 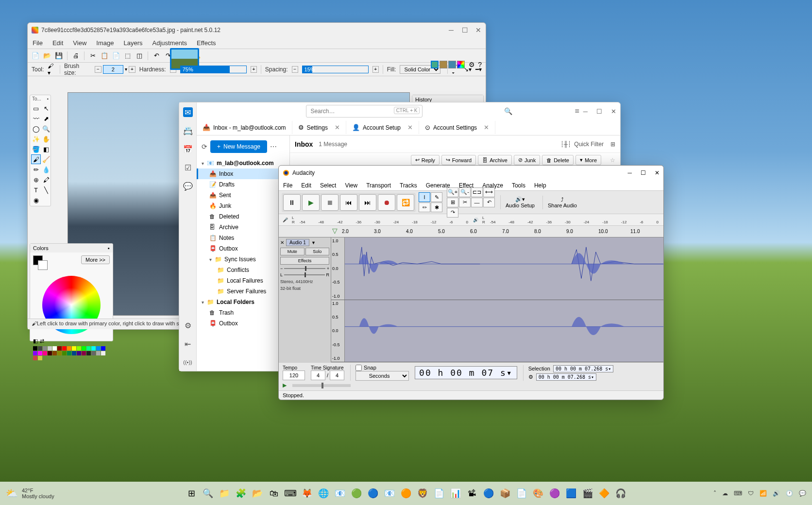 I want to click on folder-junk: 🔥Junk, so click(x=243, y=206).